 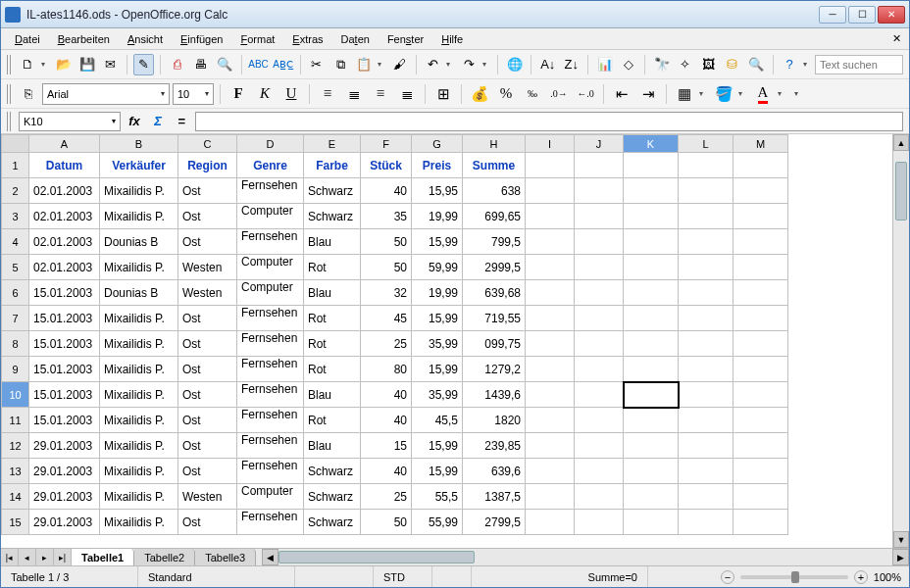 I want to click on tab-prev-icon: ◂, so click(x=27, y=557).